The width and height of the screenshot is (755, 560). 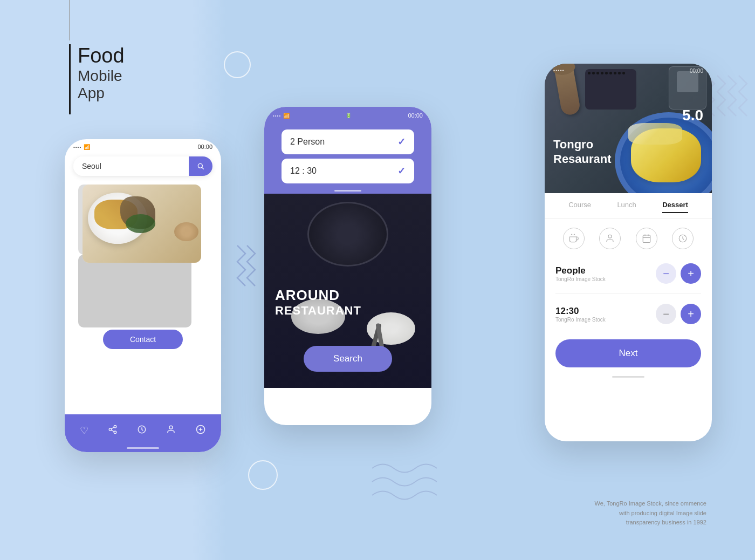 I want to click on nav-clock-icon, so click(x=142, y=431).